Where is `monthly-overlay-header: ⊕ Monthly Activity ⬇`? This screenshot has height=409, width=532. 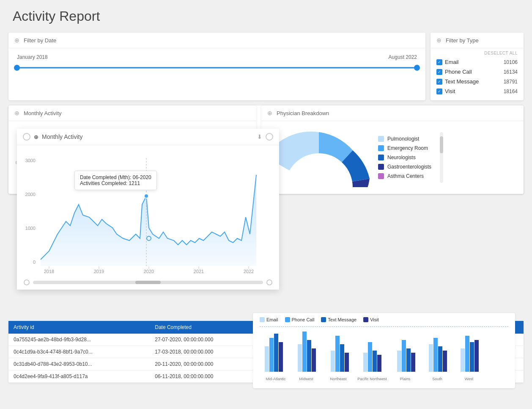
monthly-overlay-header: ⊕ Monthly Activity ⬇ is located at coordinates (148, 137).